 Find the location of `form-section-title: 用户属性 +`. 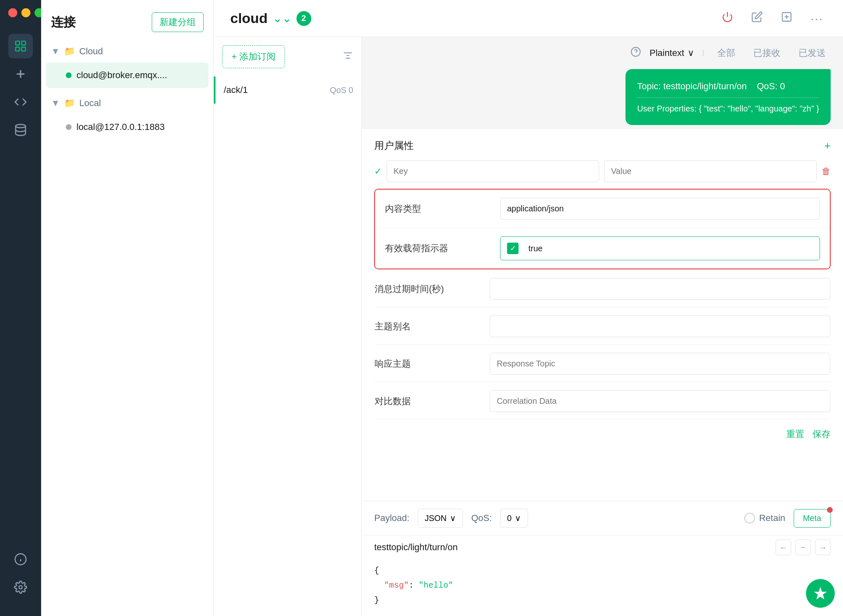

form-section-title: 用户属性 + is located at coordinates (602, 146).